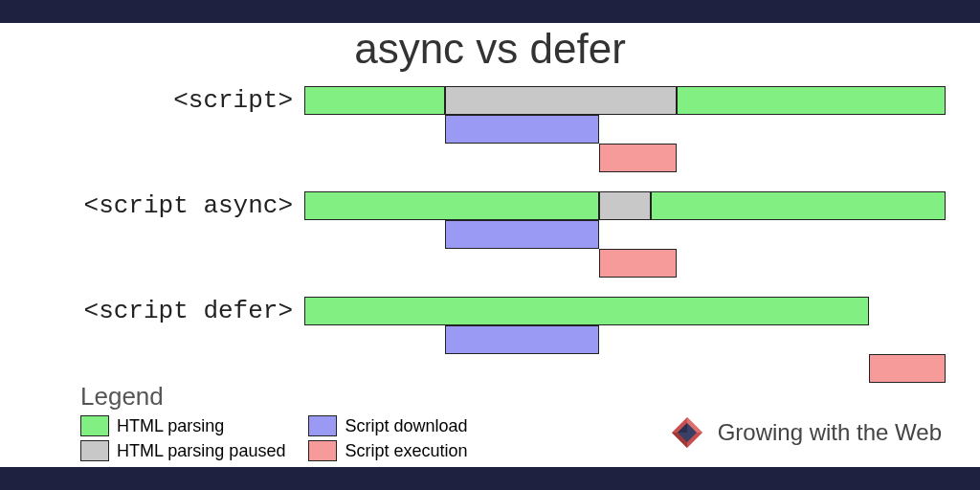 This screenshot has width=980, height=490. What do you see at coordinates (490, 49) in the screenshot?
I see `diagram-title: async vs defer` at bounding box center [490, 49].